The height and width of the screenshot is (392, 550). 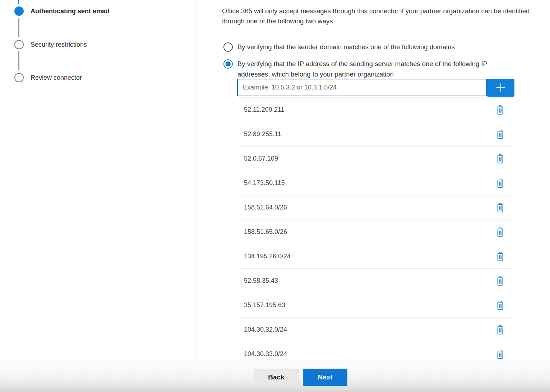 I want to click on radio-option-label: By verifying that the IP address of the …, so click(x=379, y=69).